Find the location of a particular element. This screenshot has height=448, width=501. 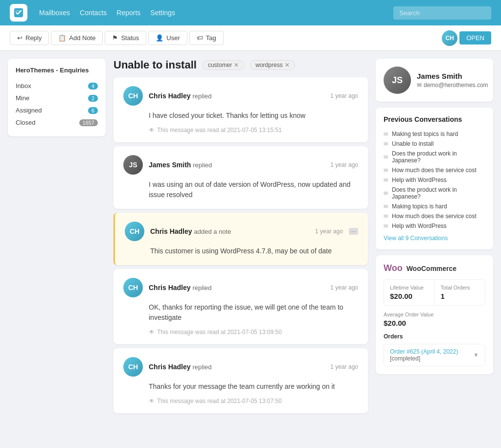

contact-info: James Smith ✉ demo@herothemes.com is located at coordinates (453, 80).